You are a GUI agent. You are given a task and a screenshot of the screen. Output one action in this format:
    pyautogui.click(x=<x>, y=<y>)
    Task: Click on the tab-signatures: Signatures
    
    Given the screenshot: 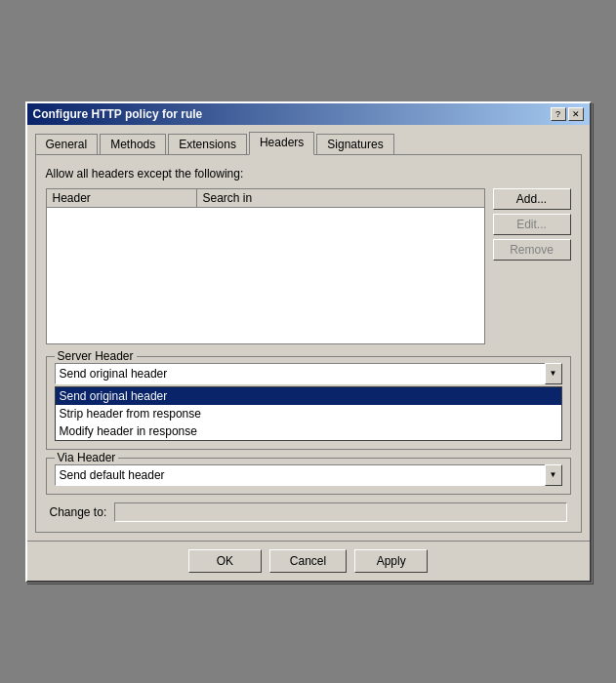 What is the action you would take?
    pyautogui.click(x=355, y=144)
    